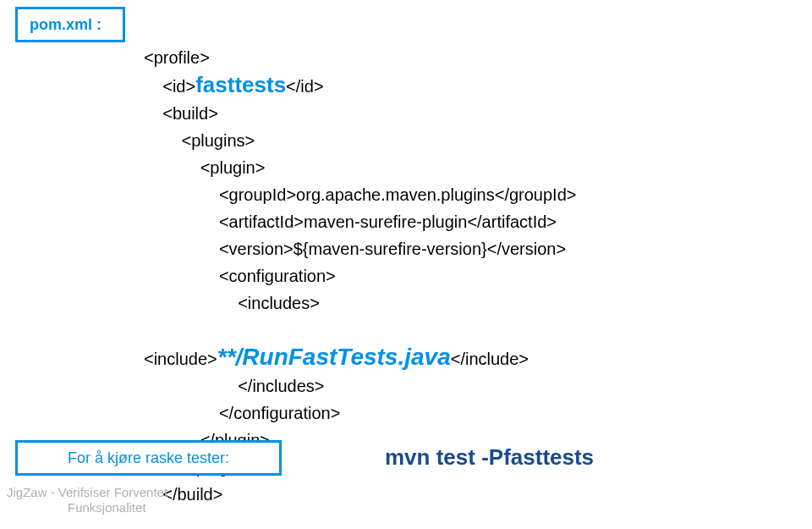  I want to click on code-line: <plugins>, so click(218, 141).